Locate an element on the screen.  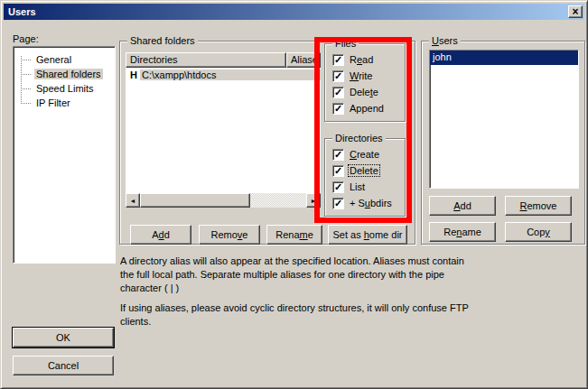
checkbox-dirs-create: ✓ Create is located at coordinates (356, 154).